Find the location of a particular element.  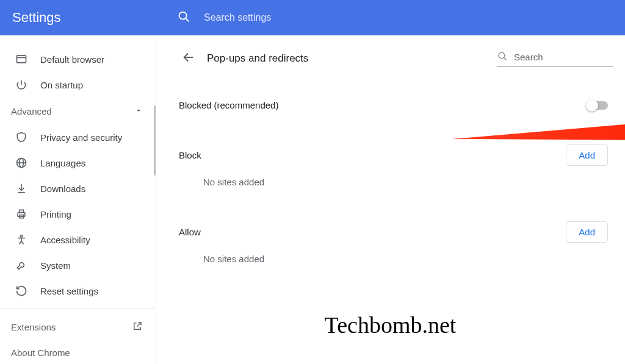

allow-add-button: Add is located at coordinates (587, 232).